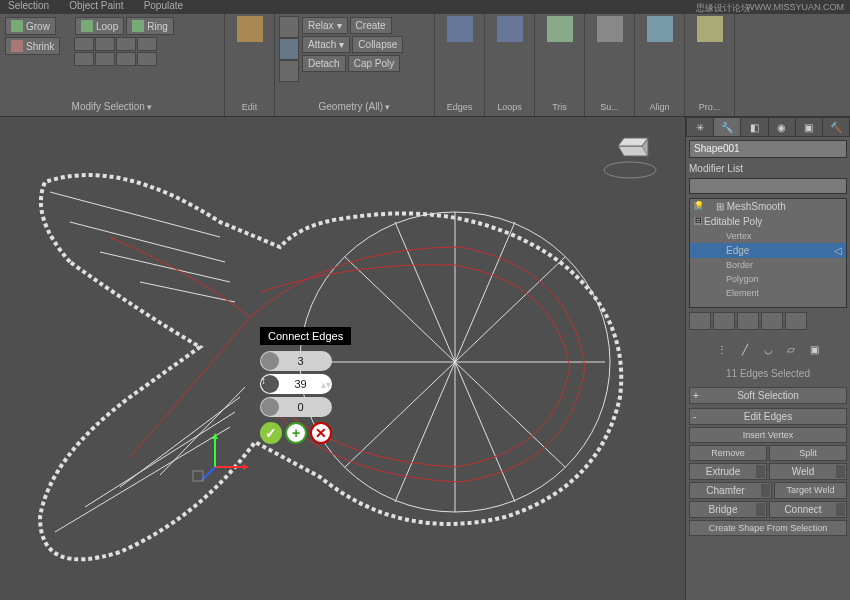 This screenshot has height=600, width=850. Describe the element at coordinates (768, 374) in the screenshot. I see `selection-info: 11 Edges Selected` at that location.